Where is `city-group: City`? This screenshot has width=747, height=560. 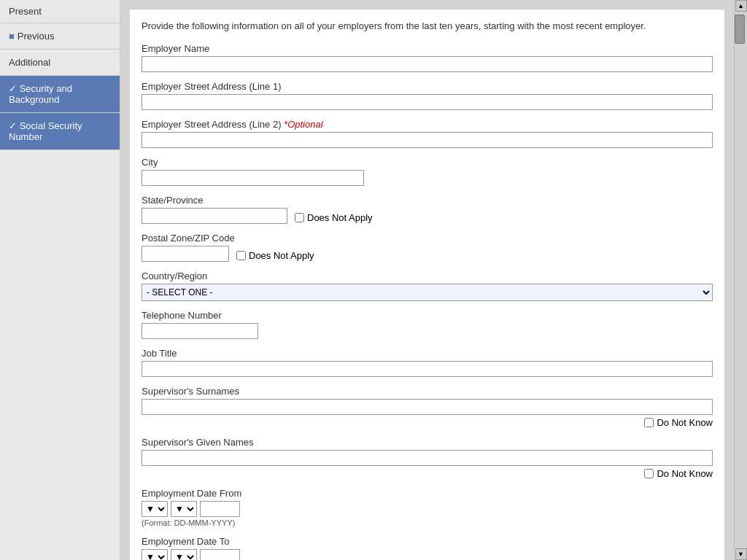 city-group: City is located at coordinates (427, 171).